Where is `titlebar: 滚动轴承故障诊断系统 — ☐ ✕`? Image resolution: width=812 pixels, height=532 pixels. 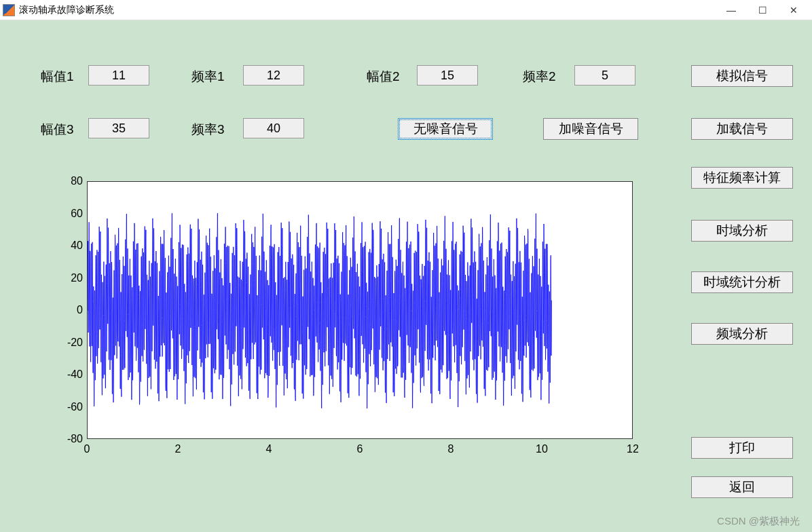 titlebar: 滚动轴承故障诊断系统 — ☐ ✕ is located at coordinates (406, 10).